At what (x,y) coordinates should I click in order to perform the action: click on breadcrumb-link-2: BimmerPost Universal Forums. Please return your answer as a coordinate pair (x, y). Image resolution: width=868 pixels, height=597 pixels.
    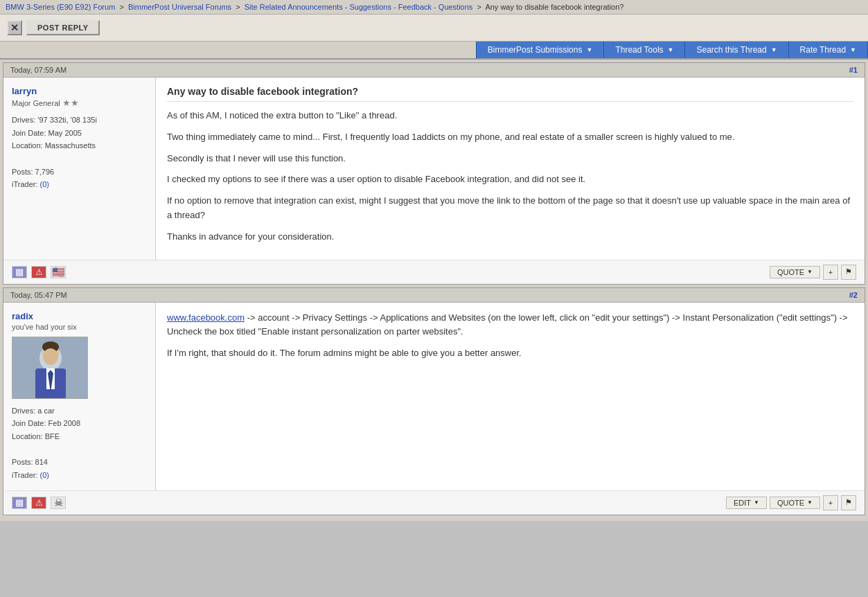
    Looking at the image, I should click on (180, 7).